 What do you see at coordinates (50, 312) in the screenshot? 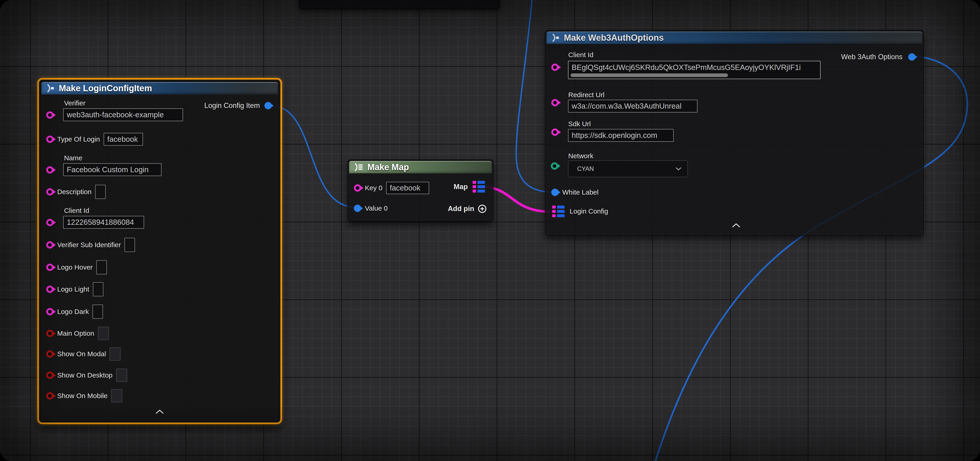
I see `pin-logo-dark` at bounding box center [50, 312].